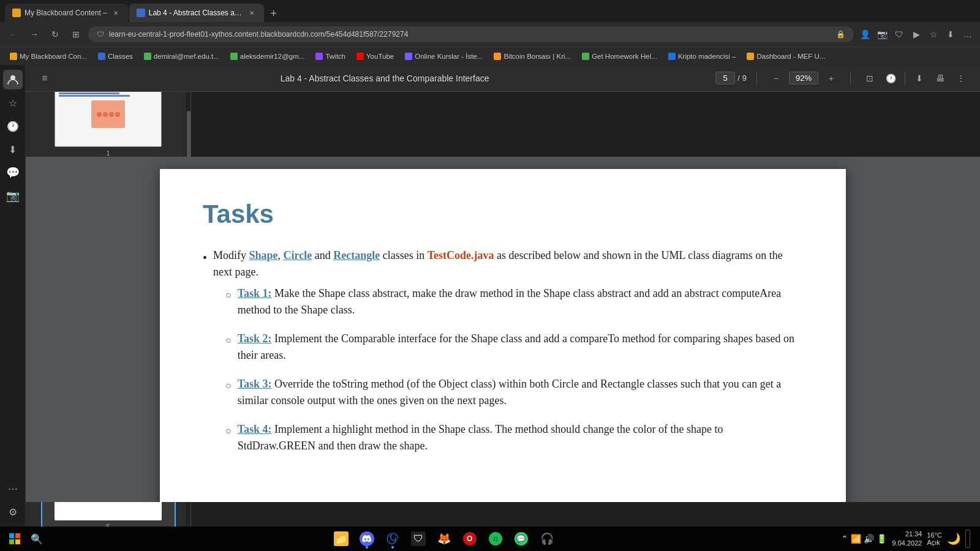 The width and height of the screenshot is (980, 551). What do you see at coordinates (255, 339) in the screenshot?
I see `task-2-label: Task 2:` at bounding box center [255, 339].